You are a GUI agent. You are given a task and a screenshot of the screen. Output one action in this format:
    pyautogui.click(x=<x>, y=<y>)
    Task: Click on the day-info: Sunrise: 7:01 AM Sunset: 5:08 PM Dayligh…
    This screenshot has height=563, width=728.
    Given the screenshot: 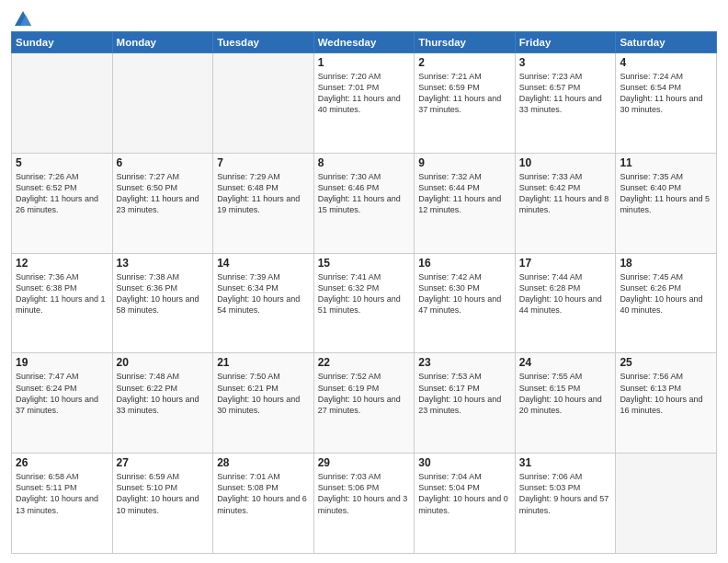 What is the action you would take?
    pyautogui.click(x=263, y=493)
    